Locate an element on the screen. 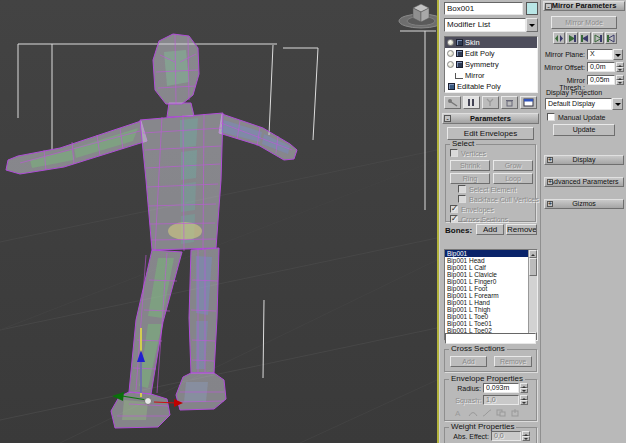  bone-list-item: Bip001 L Toe0 is located at coordinates (491, 316).